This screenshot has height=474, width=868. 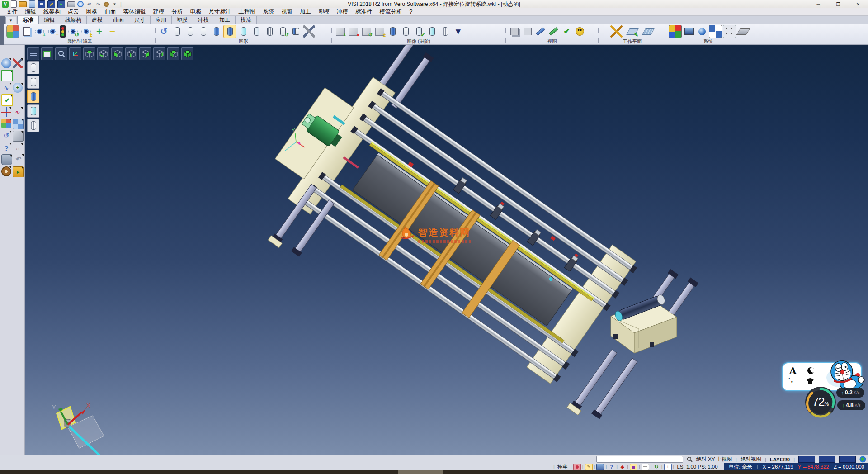 What do you see at coordinates (646, 467) in the screenshot?
I see `layer-list-icon` at bounding box center [646, 467].